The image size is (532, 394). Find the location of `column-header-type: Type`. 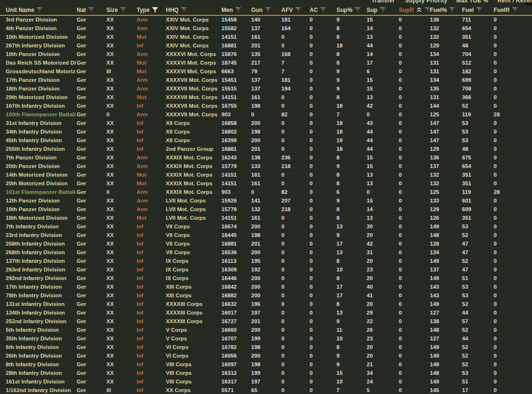

column-header-type: Type is located at coordinates (148, 10).